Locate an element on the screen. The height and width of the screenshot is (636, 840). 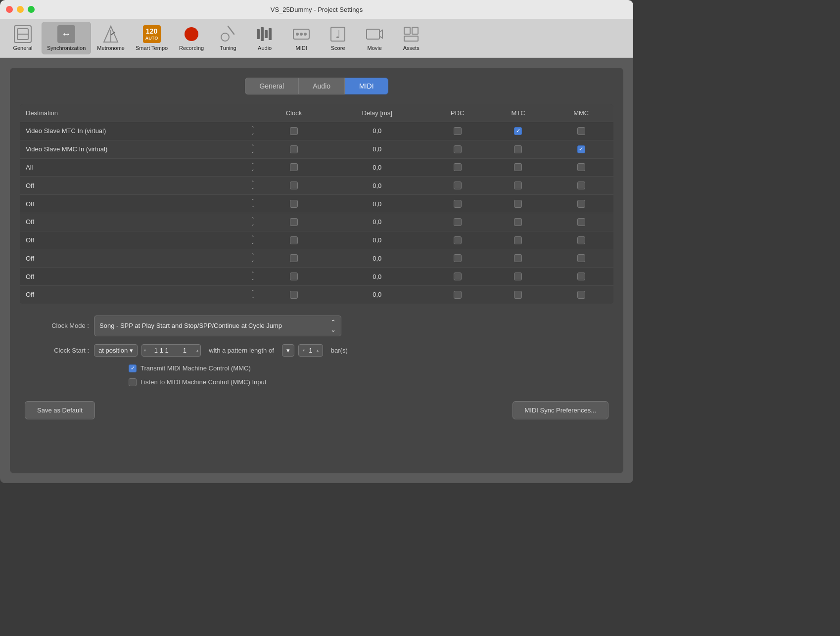
toolbar-item-tuning: Tuning is located at coordinates (228, 38).